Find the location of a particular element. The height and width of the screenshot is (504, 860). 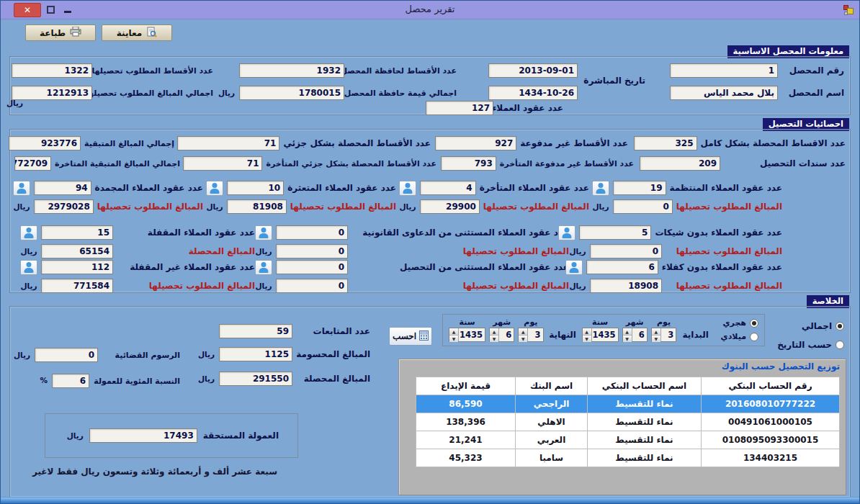

stat-label: عدد عقود العملاء المقفلة is located at coordinates (186, 233).